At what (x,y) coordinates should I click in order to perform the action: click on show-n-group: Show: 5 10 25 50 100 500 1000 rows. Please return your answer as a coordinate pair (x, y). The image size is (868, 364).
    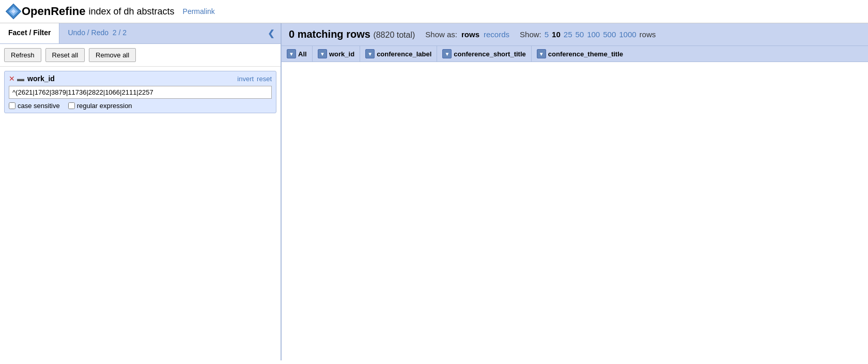
    Looking at the image, I should click on (588, 34).